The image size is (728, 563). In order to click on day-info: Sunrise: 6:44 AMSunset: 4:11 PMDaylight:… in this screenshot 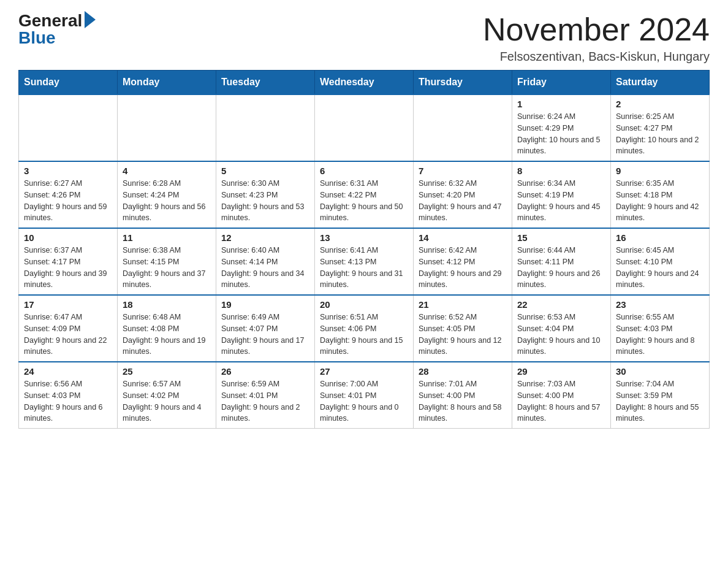, I will do `click(561, 267)`.